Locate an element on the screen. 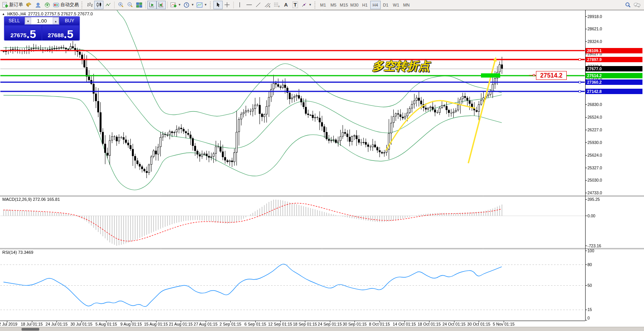 This screenshot has height=331, width=644. crosshair-button is located at coordinates (227, 5).